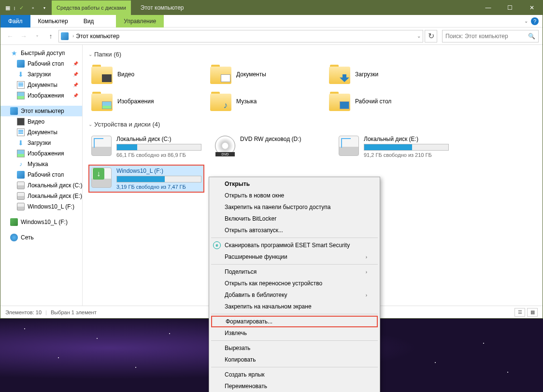  Describe the element at coordinates (51, 36) in the screenshot. I see `nav-up-button: ↑` at that location.